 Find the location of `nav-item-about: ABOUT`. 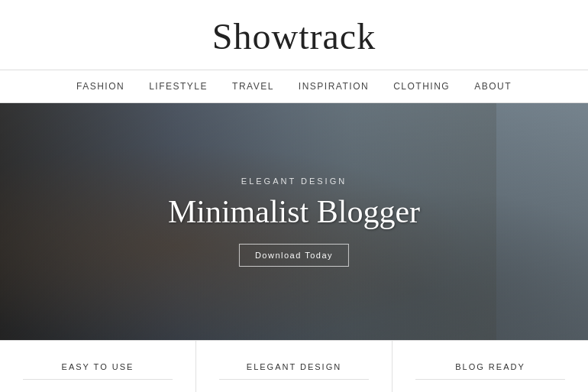

nav-item-about: ABOUT is located at coordinates (493, 86).